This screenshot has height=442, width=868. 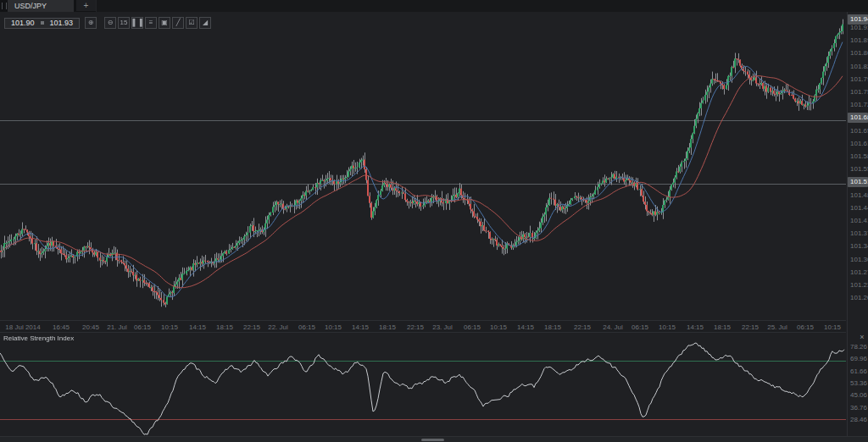 What do you see at coordinates (860, 246) in the screenshot?
I see `price-axis-label: 101.34` at bounding box center [860, 246].